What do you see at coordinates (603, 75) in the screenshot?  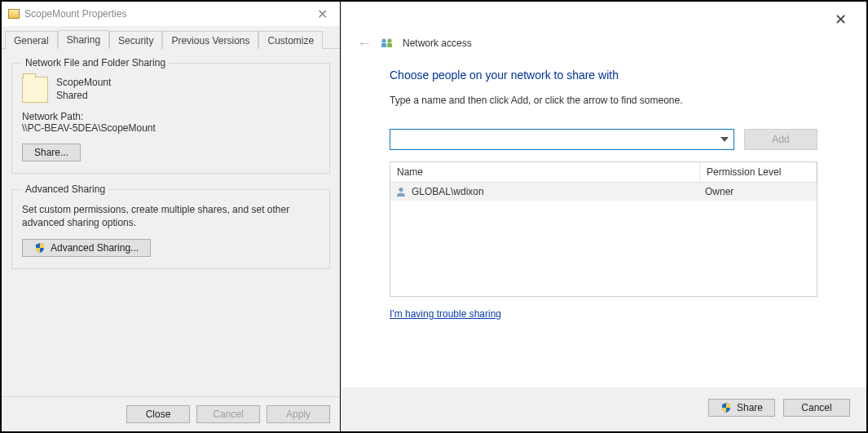 I see `wizard-headline: Choose people on your network to share w…` at bounding box center [603, 75].